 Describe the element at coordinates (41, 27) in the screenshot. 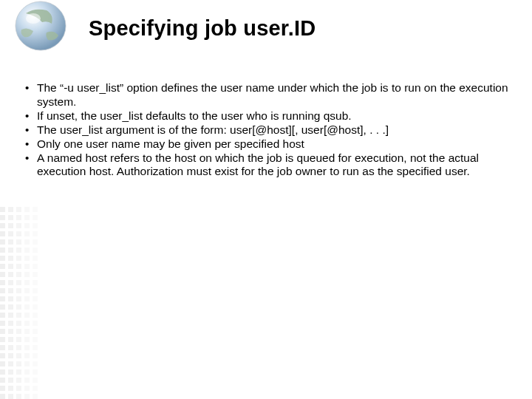

I see `globe-icon` at that location.